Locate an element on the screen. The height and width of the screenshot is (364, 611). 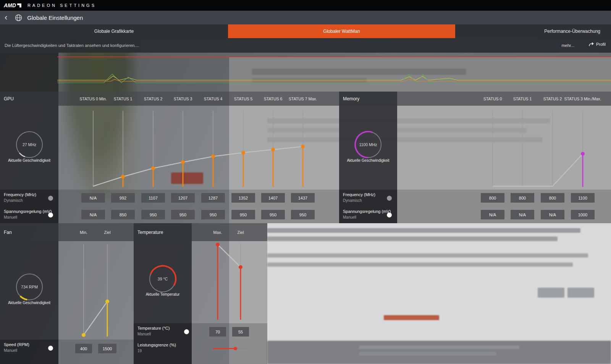
gpu-status-label: STATUS 3 is located at coordinates (183, 99).